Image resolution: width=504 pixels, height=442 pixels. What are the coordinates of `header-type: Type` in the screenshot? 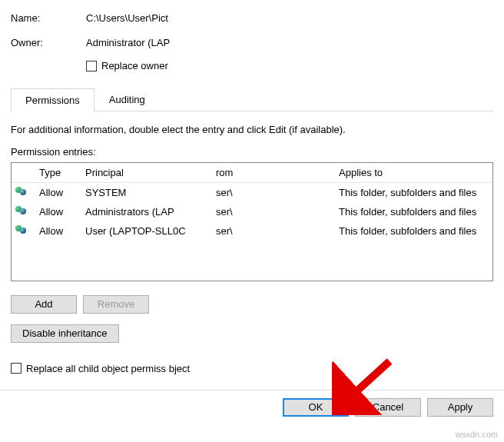 It's located at (56, 173).